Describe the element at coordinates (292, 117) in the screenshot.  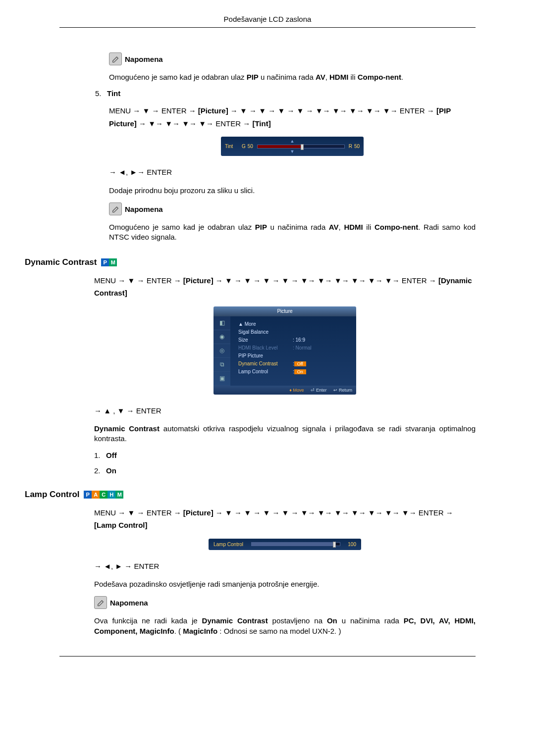
I see `tint-nav: MENU → ▼ → ENTER → [Picture] → ▼ → ▼ → ▼…` at that location.